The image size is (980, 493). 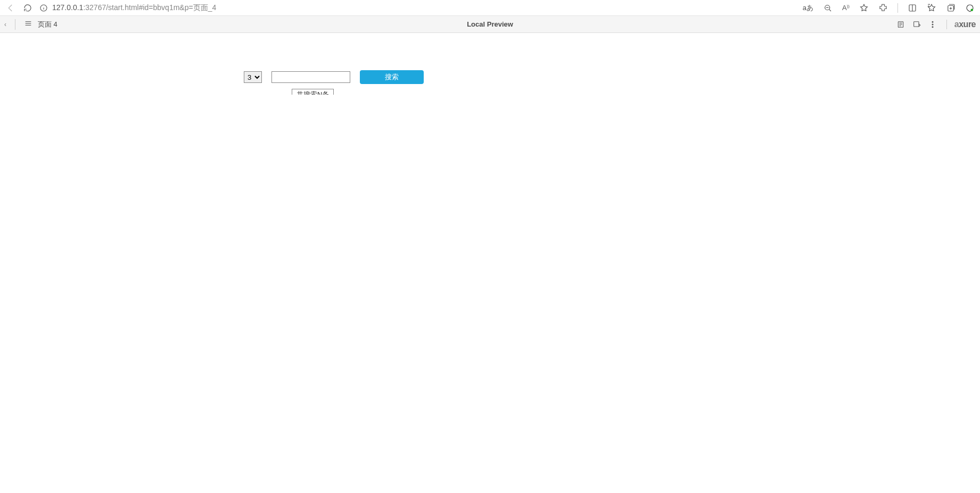 I want to click on address-bar: 127.0.0.1:32767/start.html#id=bbvq1m&p=页…, so click(x=418, y=8).